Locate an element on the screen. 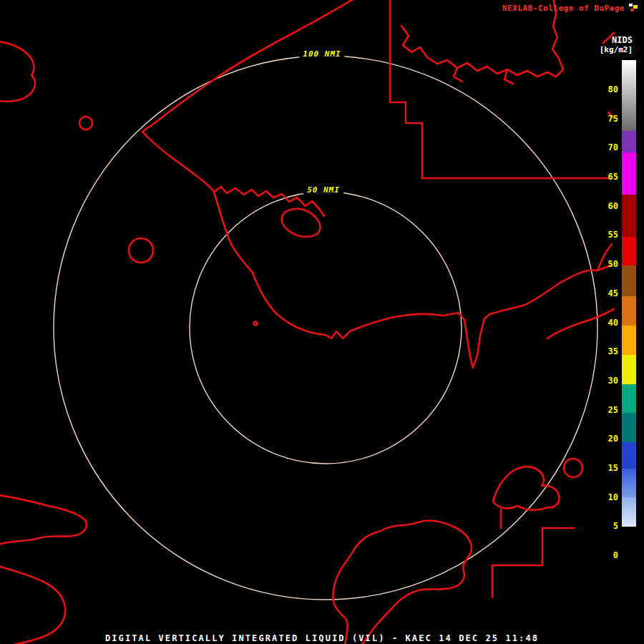 The height and width of the screenshot is (644, 644). inlet-east is located at coordinates (581, 323).